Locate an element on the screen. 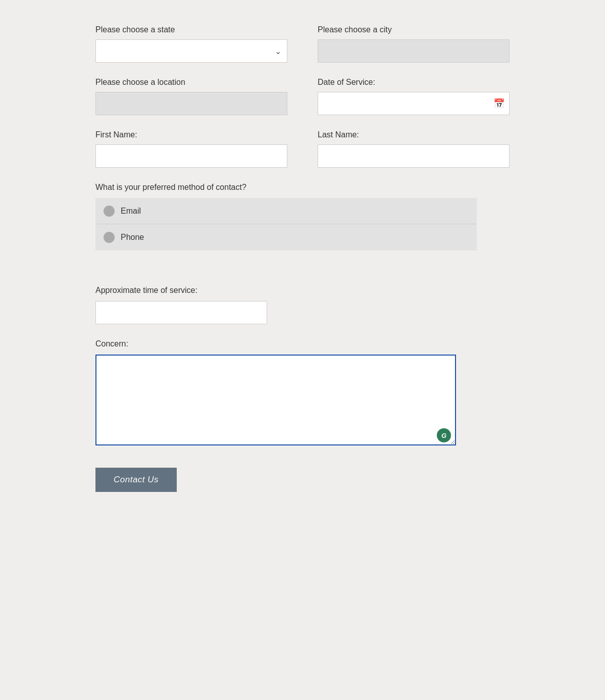  state-select is located at coordinates (191, 51).